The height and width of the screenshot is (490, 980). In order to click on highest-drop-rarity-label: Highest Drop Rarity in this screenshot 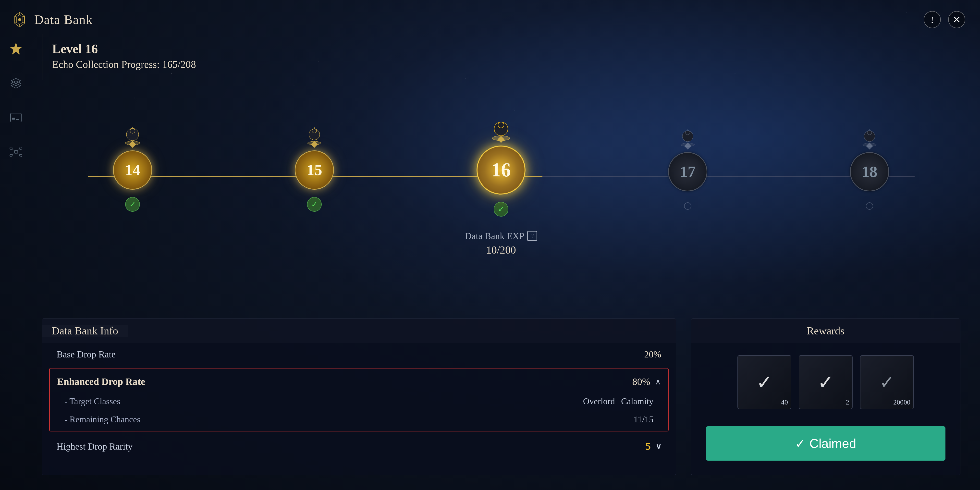, I will do `click(94, 447)`.